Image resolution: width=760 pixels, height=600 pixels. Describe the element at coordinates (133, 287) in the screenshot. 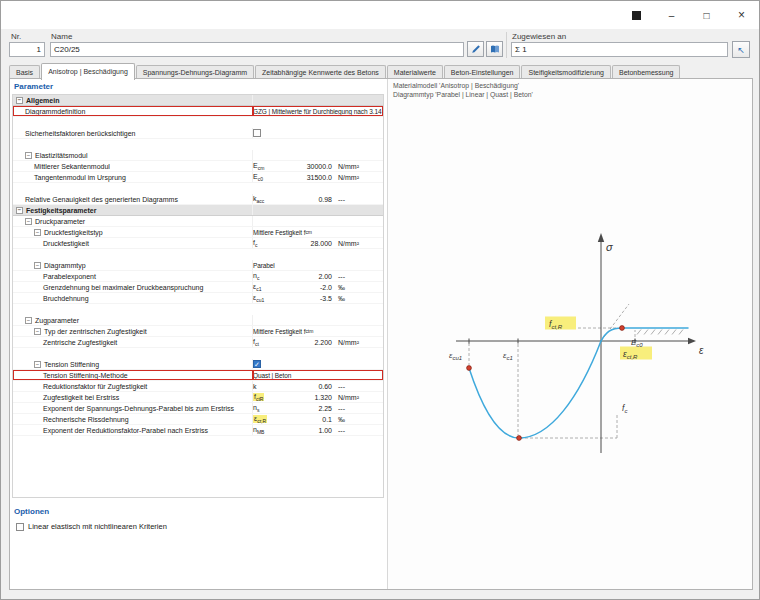

I see `param-label: Grenzdehnung bei maximaler Druckbeanspru…` at that location.